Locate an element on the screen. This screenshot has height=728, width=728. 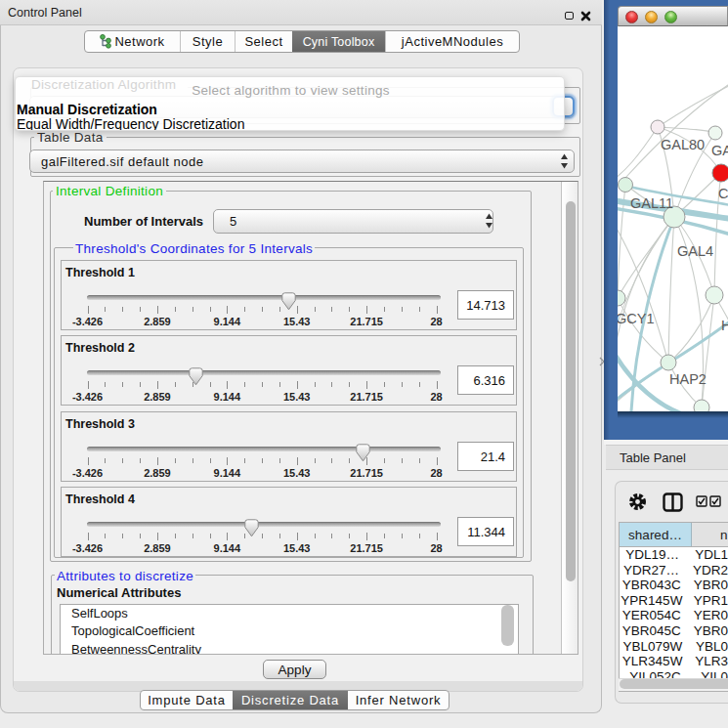
svg-text: C is located at coordinates (723, 193).